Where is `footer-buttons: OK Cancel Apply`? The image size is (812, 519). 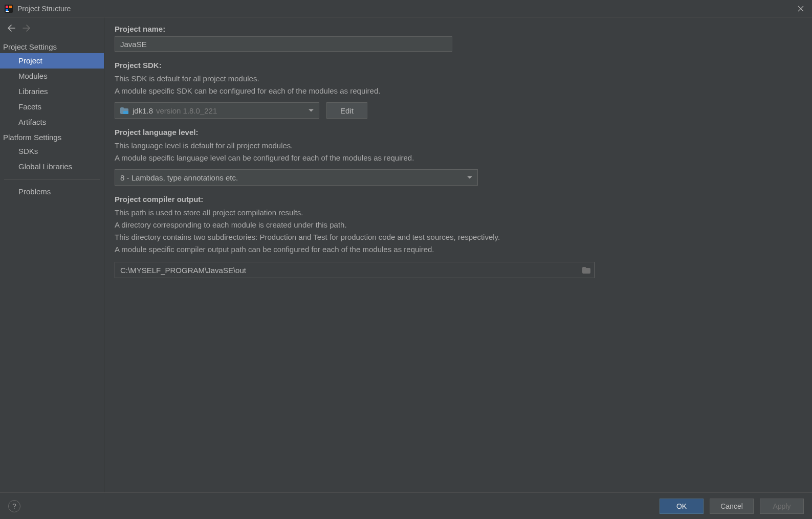
footer-buttons: OK Cancel Apply is located at coordinates (732, 506).